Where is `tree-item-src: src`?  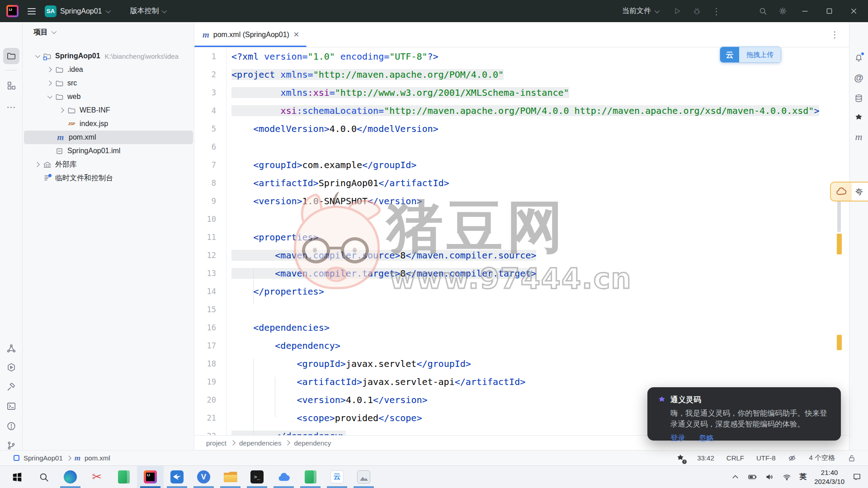 tree-item-src: src is located at coordinates (108, 83).